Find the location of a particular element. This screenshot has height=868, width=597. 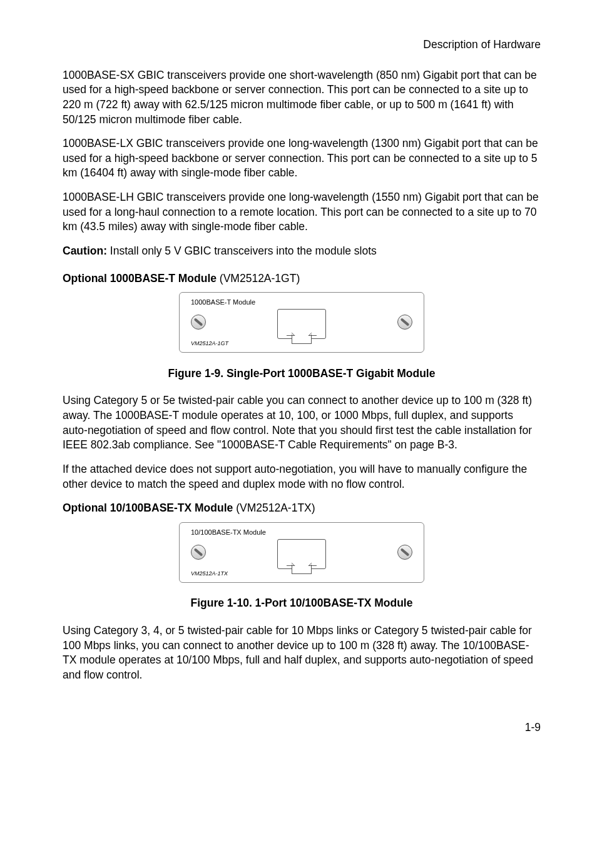

page-header: Description of Hardware is located at coordinates (302, 45).